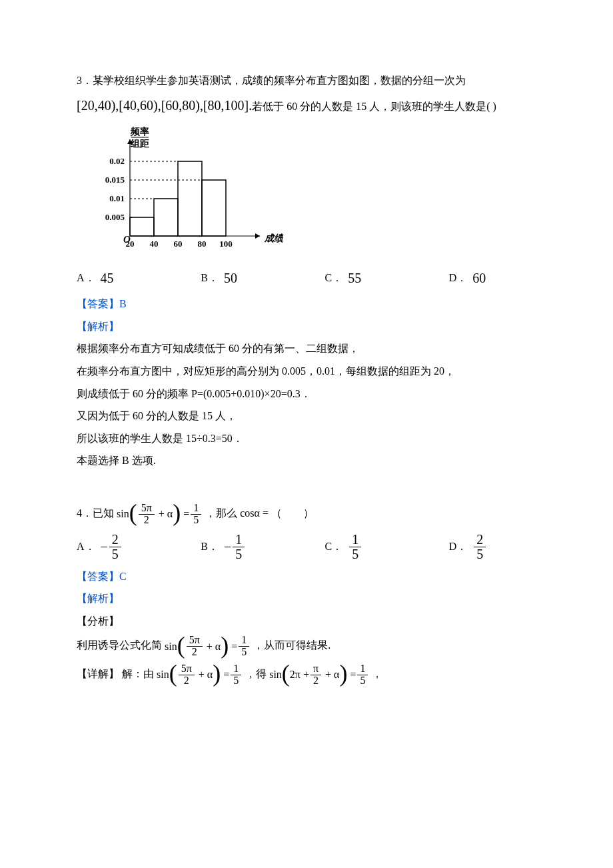  What do you see at coordinates (117, 199) in the screenshot?
I see `ytick-2: 0.01` at bounding box center [117, 199].